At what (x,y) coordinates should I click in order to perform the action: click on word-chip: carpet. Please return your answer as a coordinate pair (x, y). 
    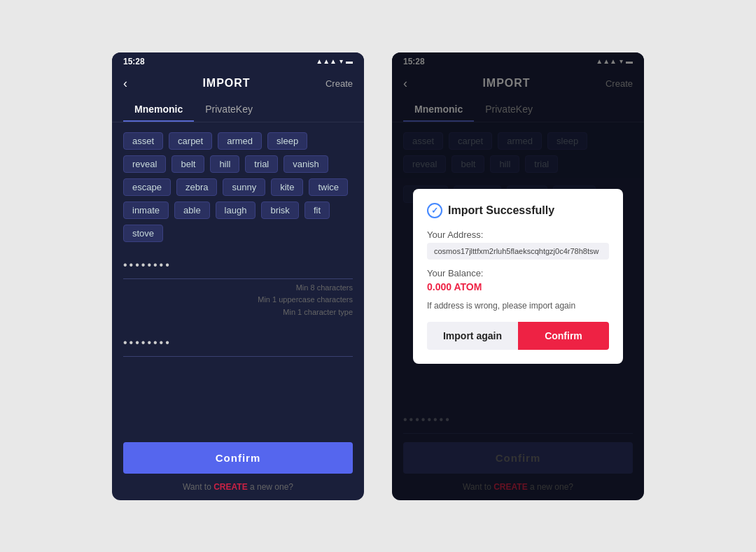
    Looking at the image, I should click on (190, 141).